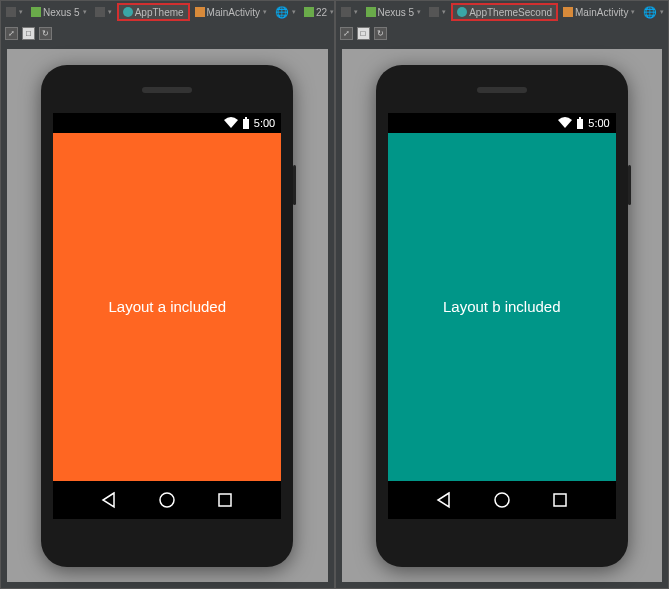  Describe the element at coordinates (502, 306) in the screenshot. I see `content-text: Layout b included` at that location.